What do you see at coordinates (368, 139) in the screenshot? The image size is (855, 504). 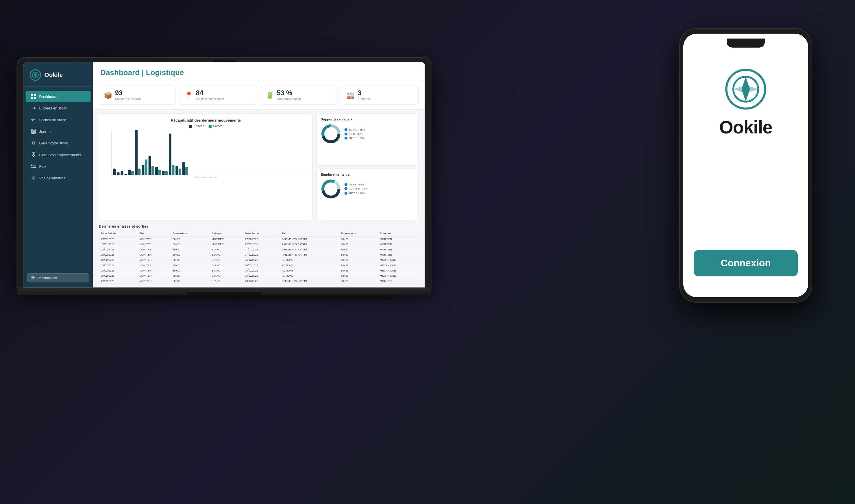 I see `donut-card-0: Support(s) en stock 🔵` at bounding box center [368, 139].